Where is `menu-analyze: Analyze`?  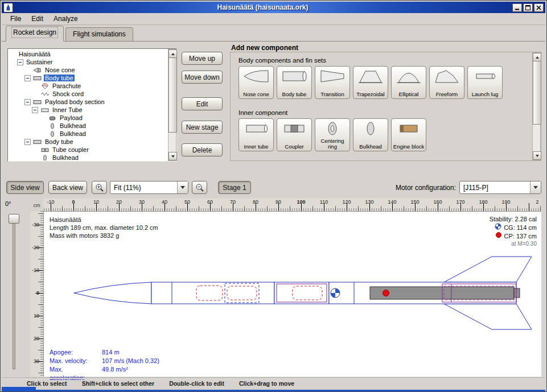 menu-analyze: Analyze is located at coordinates (66, 19).